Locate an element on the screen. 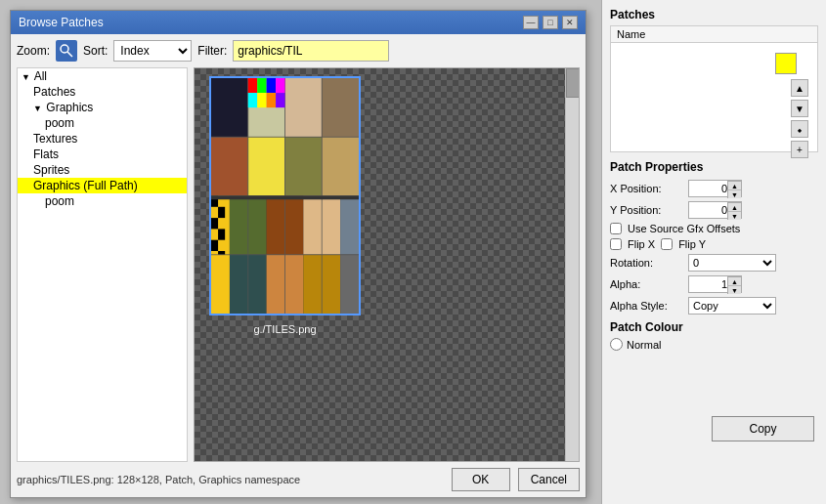  tree-item-graphics-full-path: Graphics (Full Path) is located at coordinates (102, 186).